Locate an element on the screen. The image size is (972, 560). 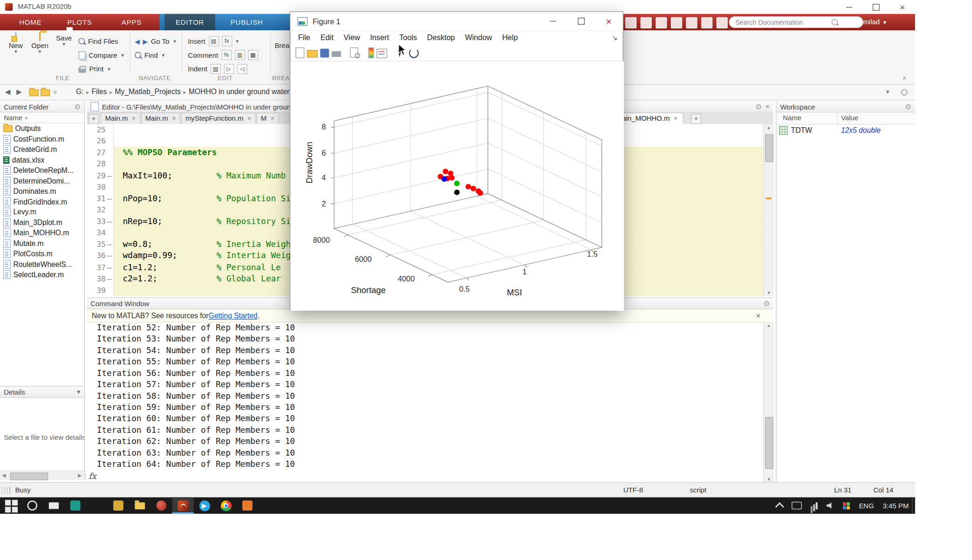
workspace-variable-row: TDTW 12x5 double is located at coordinates (845, 130).